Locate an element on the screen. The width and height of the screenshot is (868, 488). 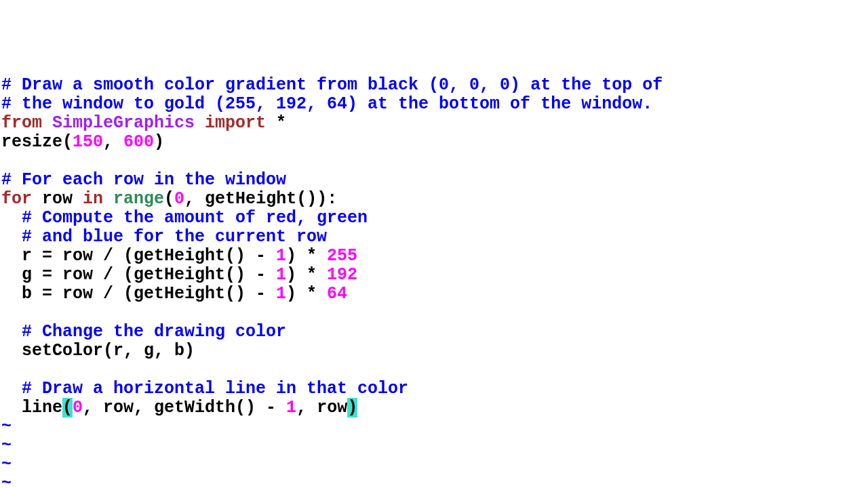
code-line: b = row / (getHeight() - 1) * 64 is located at coordinates (434, 294).